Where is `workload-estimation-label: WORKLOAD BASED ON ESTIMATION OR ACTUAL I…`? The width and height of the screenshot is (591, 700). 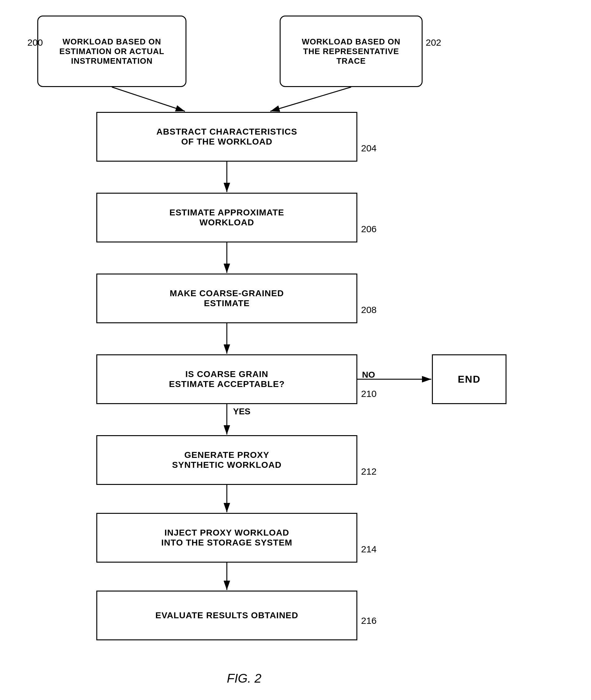 workload-estimation-label: WORKLOAD BASED ON ESTIMATION OR ACTUAL I… is located at coordinates (112, 52).